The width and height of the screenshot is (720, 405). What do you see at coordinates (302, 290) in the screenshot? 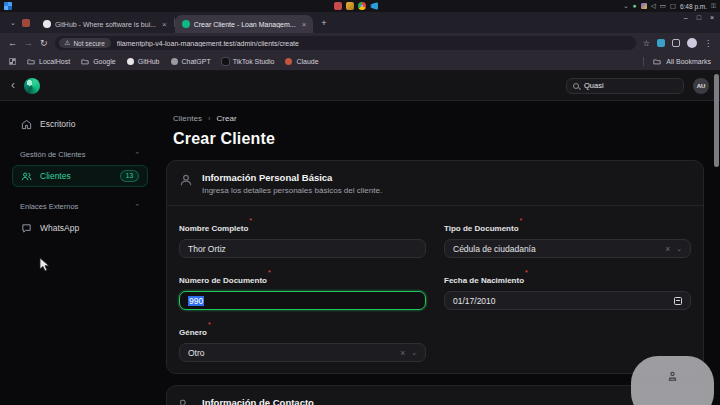
I see `field-numero-documento: Número de Documento* 990` at bounding box center [302, 290].